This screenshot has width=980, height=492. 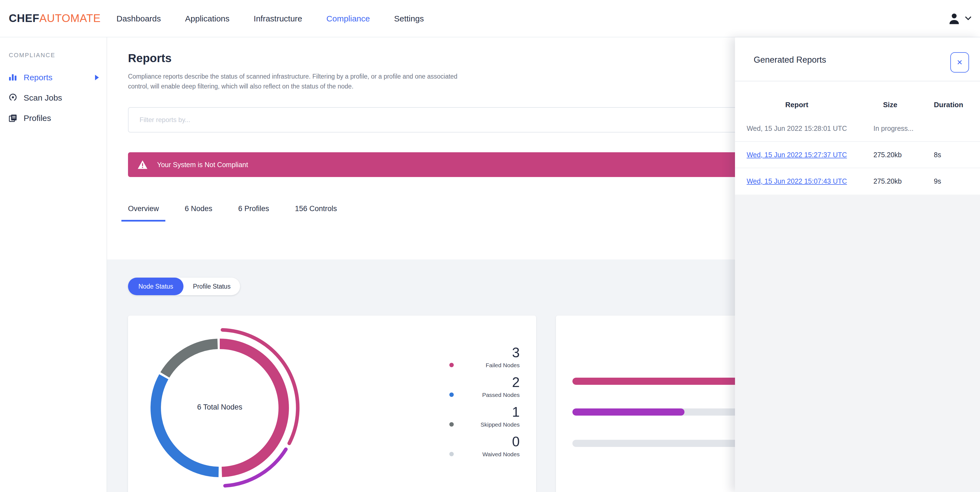 What do you see at coordinates (483, 382) in the screenshot?
I see `passed-count: 2` at bounding box center [483, 382].